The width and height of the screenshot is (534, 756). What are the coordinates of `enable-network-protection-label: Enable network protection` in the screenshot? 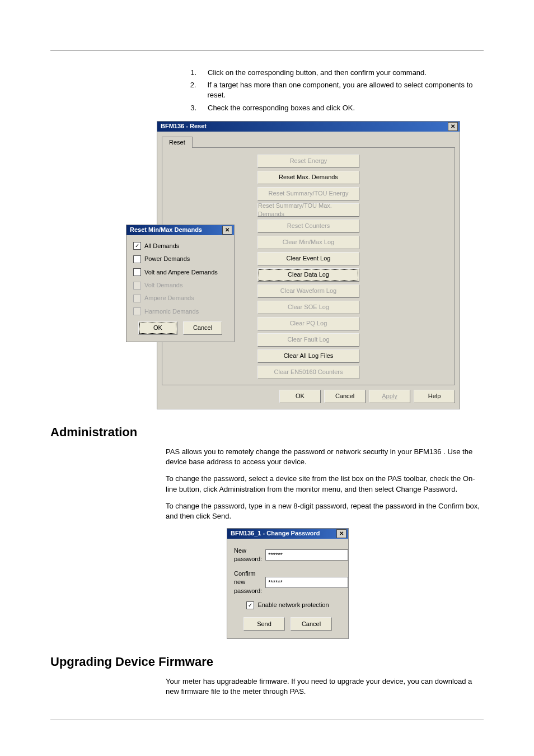 It's located at (293, 605).